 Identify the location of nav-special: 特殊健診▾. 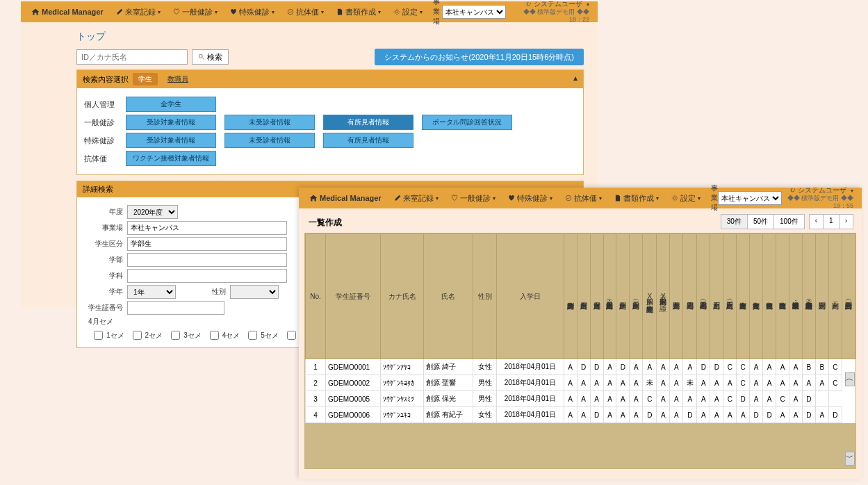
(252, 13).